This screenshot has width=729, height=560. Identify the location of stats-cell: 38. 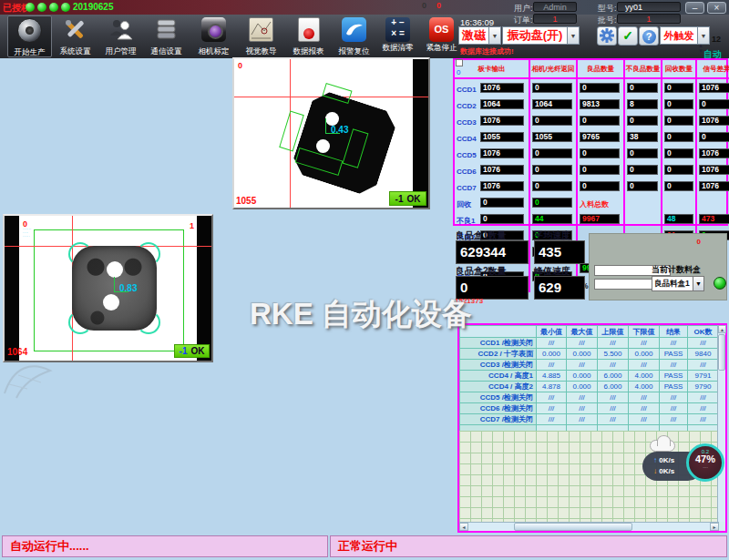
(643, 137).